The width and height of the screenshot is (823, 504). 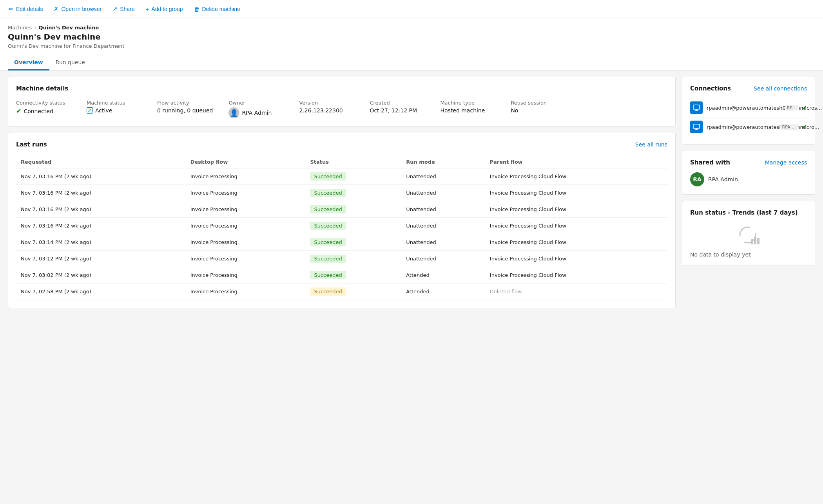 What do you see at coordinates (147, 9) in the screenshot?
I see `add-icon: +` at bounding box center [147, 9].